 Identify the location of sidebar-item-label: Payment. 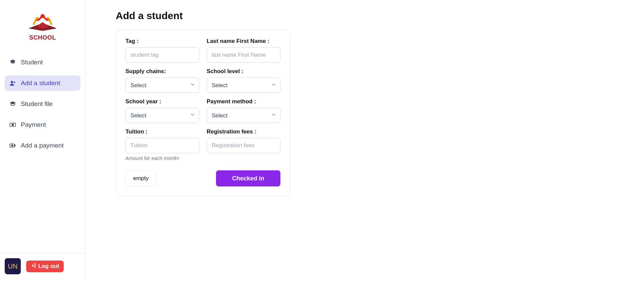
(34, 125).